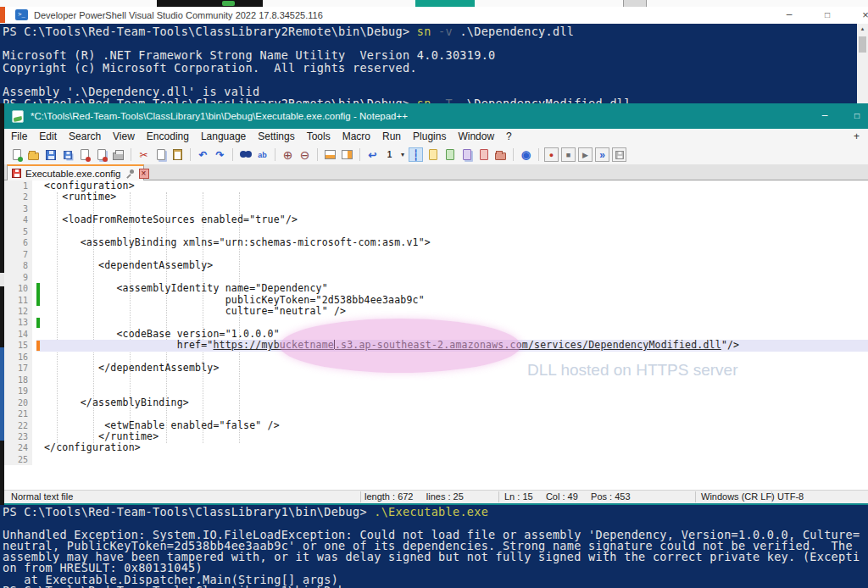 Image resolution: width=868 pixels, height=588 pixels. I want to click on tab-executable-exe-config: Executable.exe.config ×, so click(75, 173).